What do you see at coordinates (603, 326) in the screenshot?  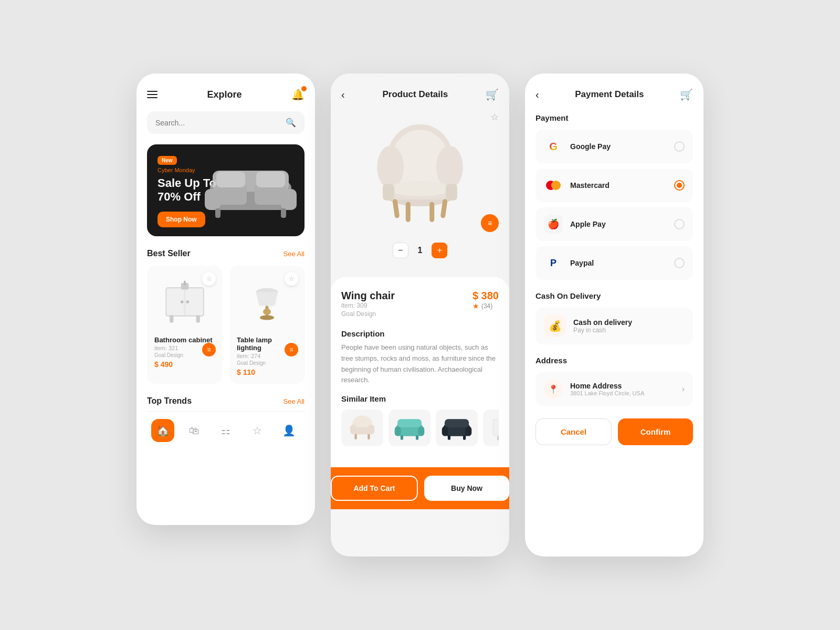 I see `cod-info: Cash on delivery Pay in cash` at bounding box center [603, 326].